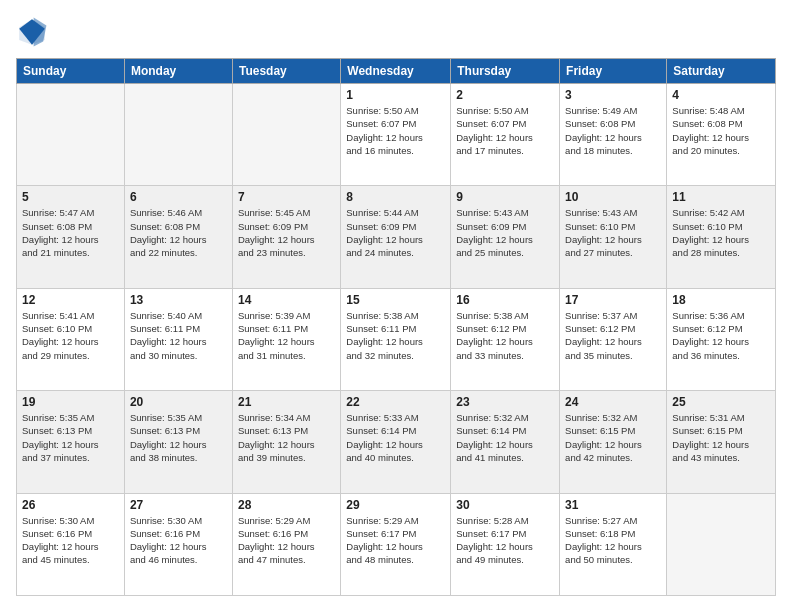  Describe the element at coordinates (721, 300) in the screenshot. I see `day-number: 18` at that location.